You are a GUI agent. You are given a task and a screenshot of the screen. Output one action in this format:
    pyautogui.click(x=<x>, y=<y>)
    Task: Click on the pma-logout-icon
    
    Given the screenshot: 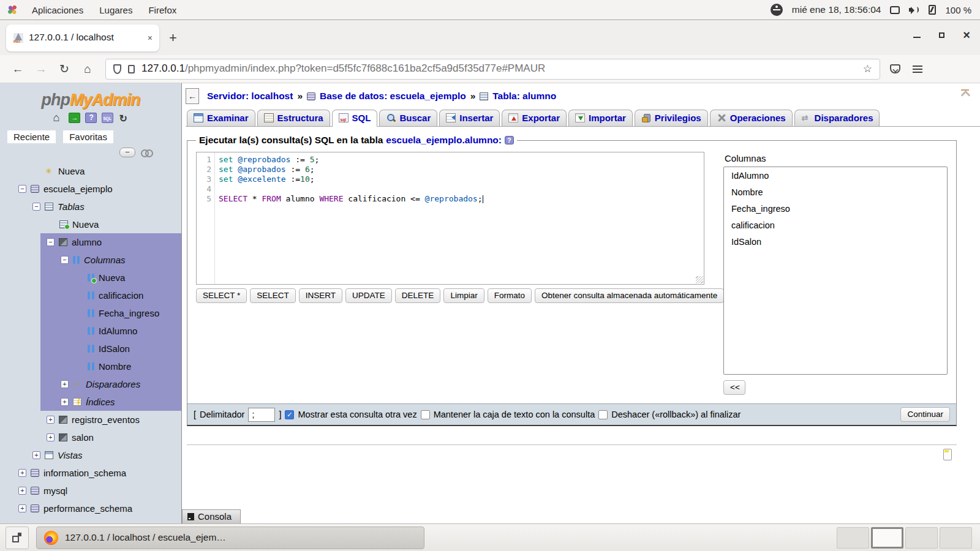 What is the action you would take?
    pyautogui.click(x=75, y=118)
    